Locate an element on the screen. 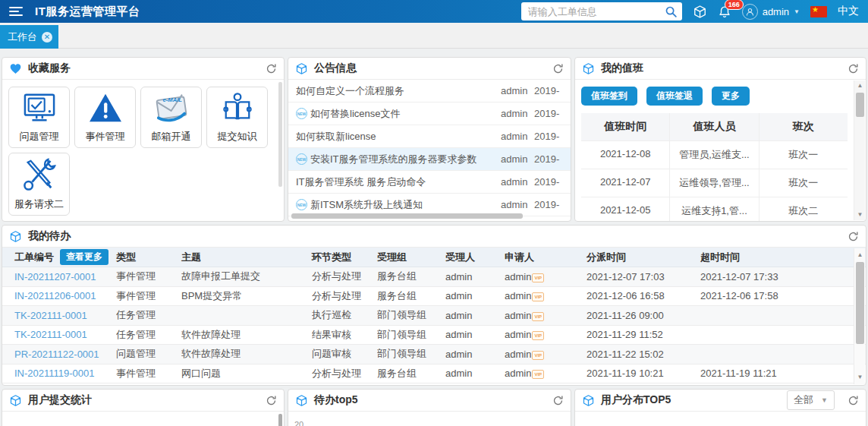 This screenshot has height=426, width=868. tab-close-icon: ✕ is located at coordinates (47, 37).